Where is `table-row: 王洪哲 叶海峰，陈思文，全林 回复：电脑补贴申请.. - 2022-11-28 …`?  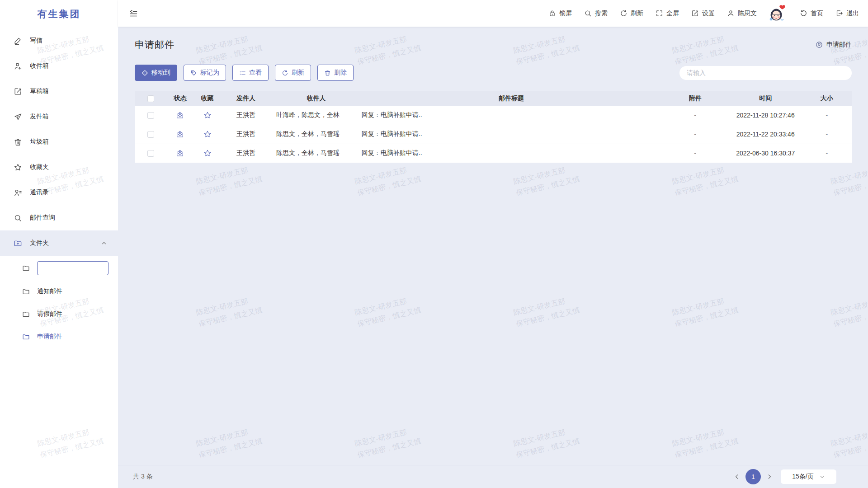 table-row: 王洪哲 叶海峰，陈思文，全林 回复：电脑补贴申请.. - 2022-11-28 … is located at coordinates (493, 115).